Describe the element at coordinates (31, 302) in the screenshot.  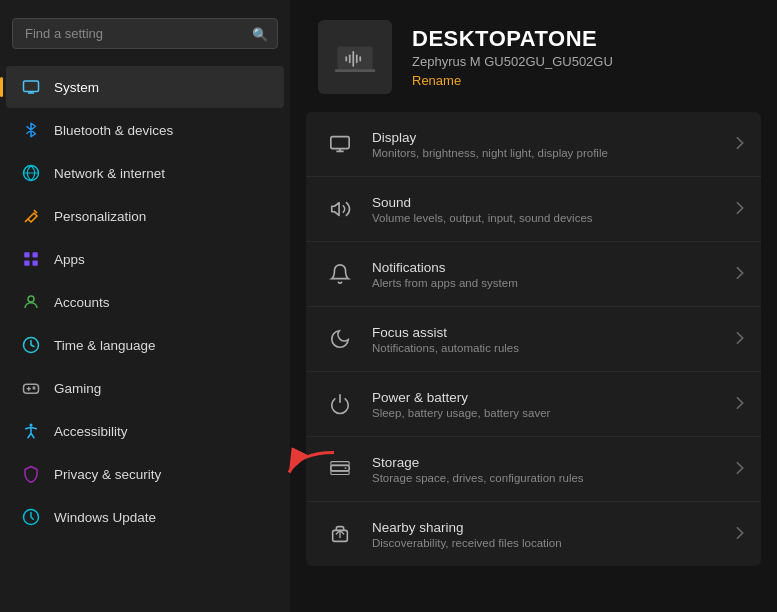
I see `accounts-nav-icon` at that location.